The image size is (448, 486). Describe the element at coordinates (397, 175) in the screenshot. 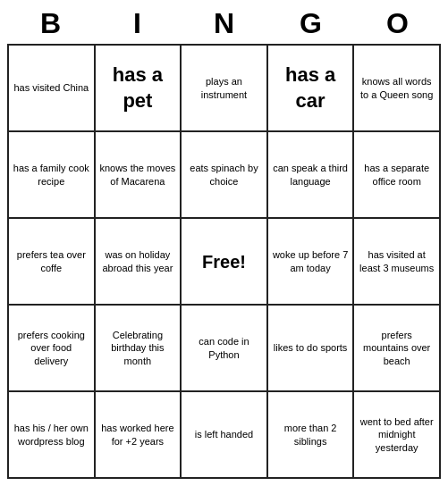

I see `bingo-cell-9: has a separate office room` at that location.